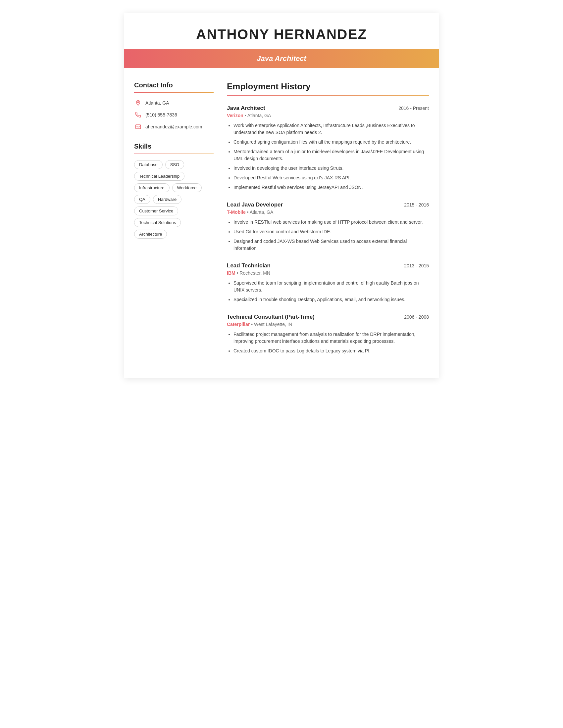 The image size is (563, 728). What do you see at coordinates (328, 205) in the screenshot?
I see `job-header: Lead Java Developer2015 - 2016` at bounding box center [328, 205].